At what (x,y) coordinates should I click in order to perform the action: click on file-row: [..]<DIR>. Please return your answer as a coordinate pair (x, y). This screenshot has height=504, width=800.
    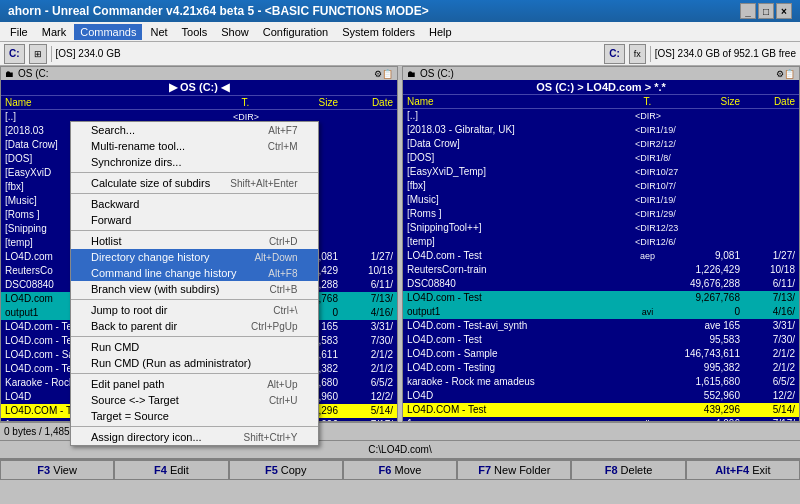
    Looking at the image, I should click on (601, 116).